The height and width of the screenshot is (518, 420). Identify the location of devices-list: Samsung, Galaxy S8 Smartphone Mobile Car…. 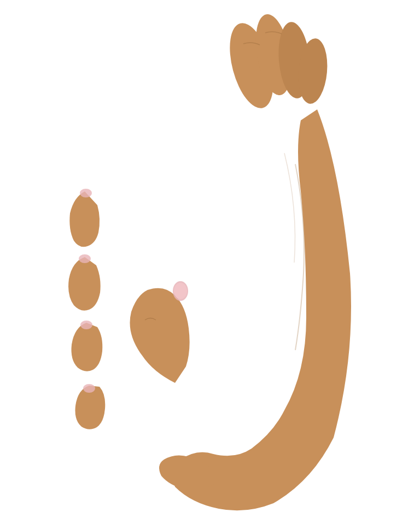
(178, 258).